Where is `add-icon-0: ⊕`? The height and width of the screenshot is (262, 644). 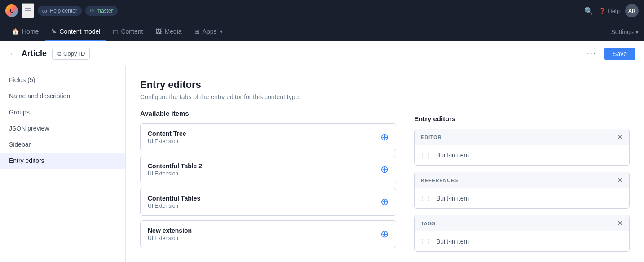 add-icon-0: ⊕ is located at coordinates (384, 137).